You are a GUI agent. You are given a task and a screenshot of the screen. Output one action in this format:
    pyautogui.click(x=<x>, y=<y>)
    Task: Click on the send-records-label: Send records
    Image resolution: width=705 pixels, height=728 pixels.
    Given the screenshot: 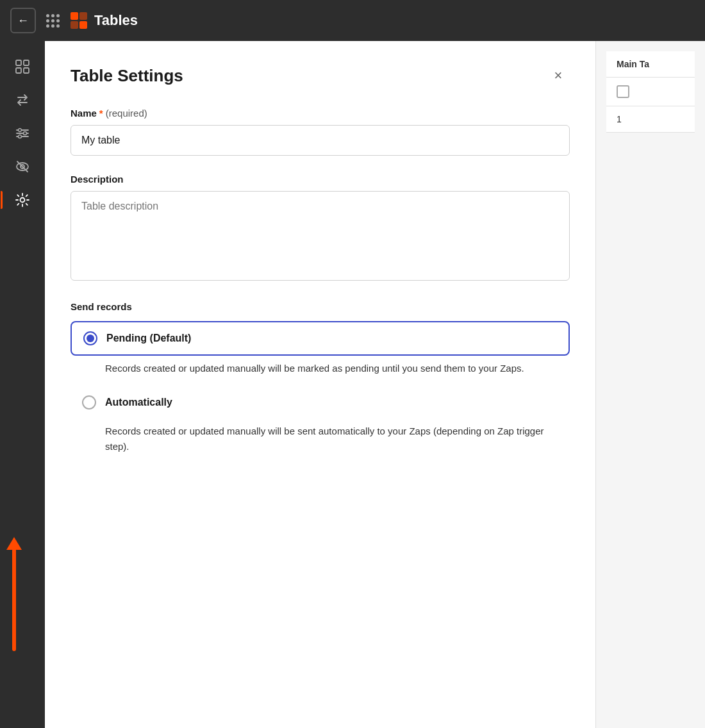 What is the action you would take?
    pyautogui.click(x=320, y=306)
    